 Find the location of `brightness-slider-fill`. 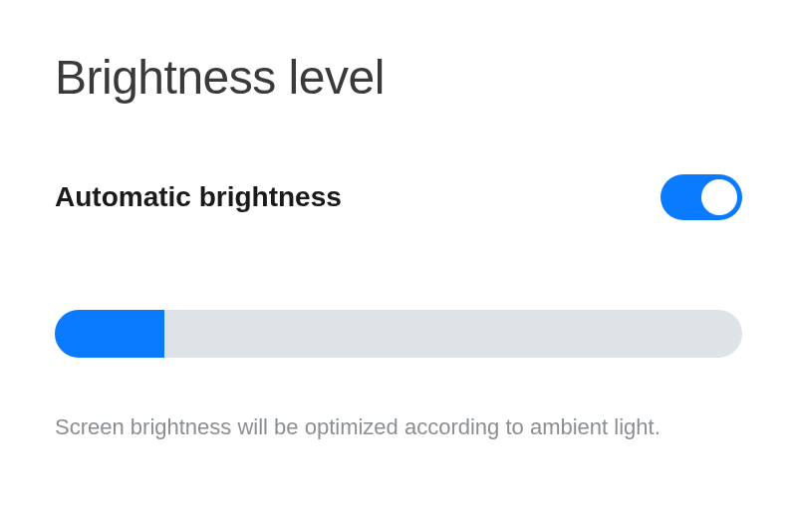

brightness-slider-fill is located at coordinates (110, 334).